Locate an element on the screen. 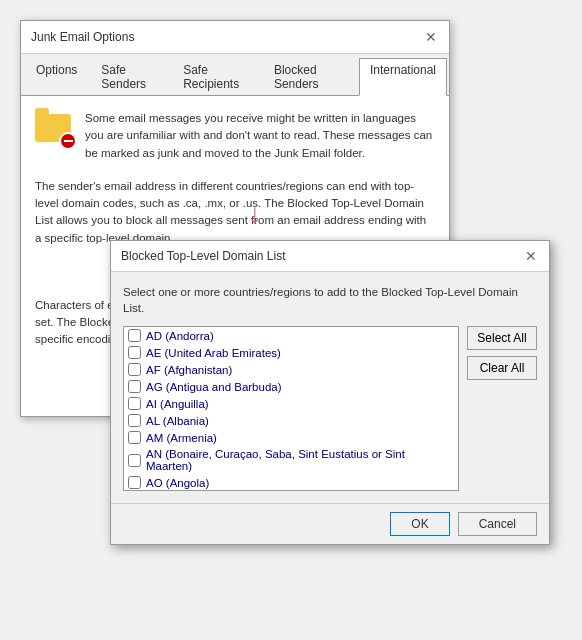 This screenshot has width=582, height=640. clear-all-button: Clear All is located at coordinates (502, 368).